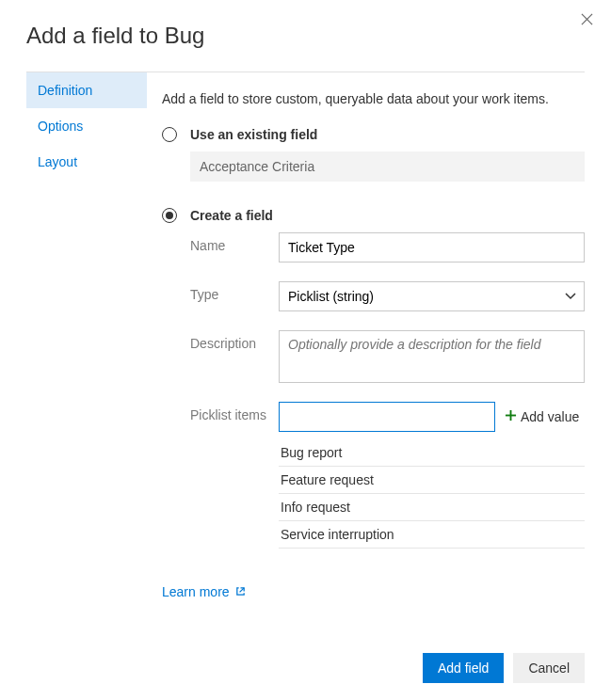 The width and height of the screenshot is (611, 700). What do you see at coordinates (431, 508) in the screenshot?
I see `picklist-item: Info request` at bounding box center [431, 508].